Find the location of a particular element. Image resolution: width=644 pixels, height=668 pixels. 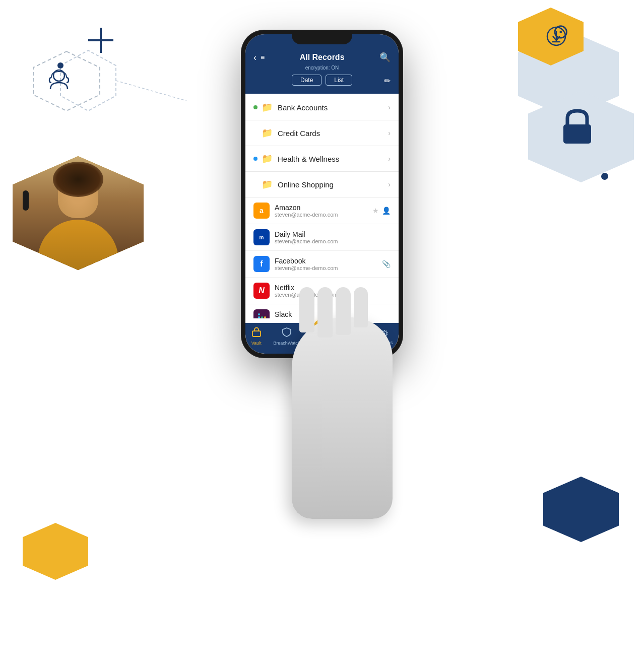

nav-title-text: All Records is located at coordinates (323, 57).